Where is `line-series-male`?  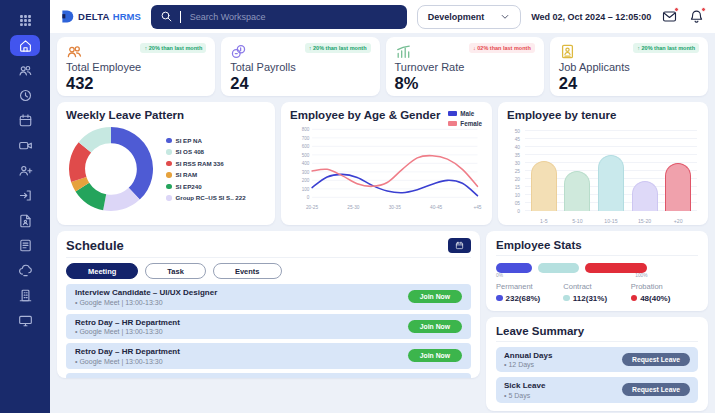
line-series-male is located at coordinates (394, 184).